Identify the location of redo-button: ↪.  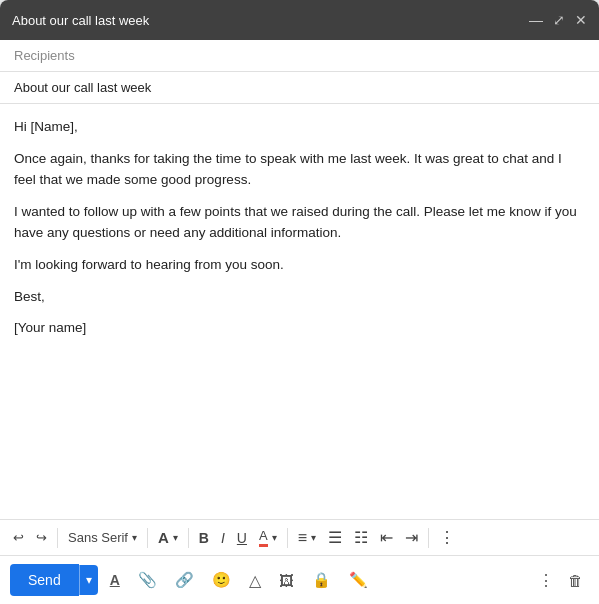
(42, 538).